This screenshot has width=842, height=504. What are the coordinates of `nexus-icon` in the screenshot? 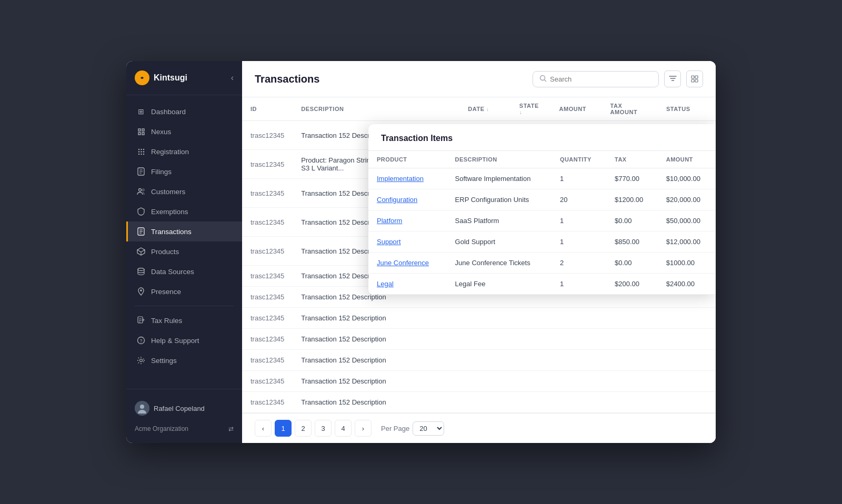 It's located at (141, 132).